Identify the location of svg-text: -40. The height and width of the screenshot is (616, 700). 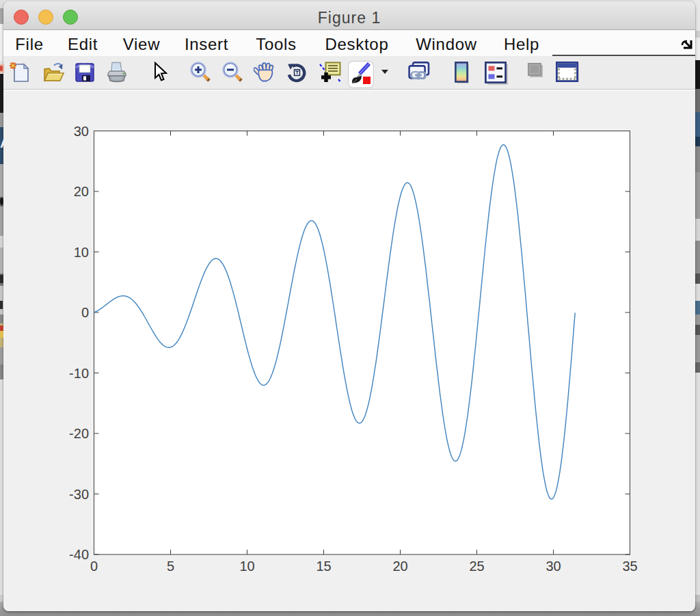
(79, 554).